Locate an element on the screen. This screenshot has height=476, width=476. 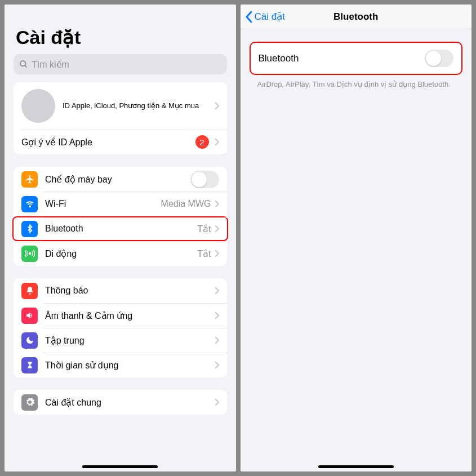
search-input: Tìm kiếm is located at coordinates (121, 64).